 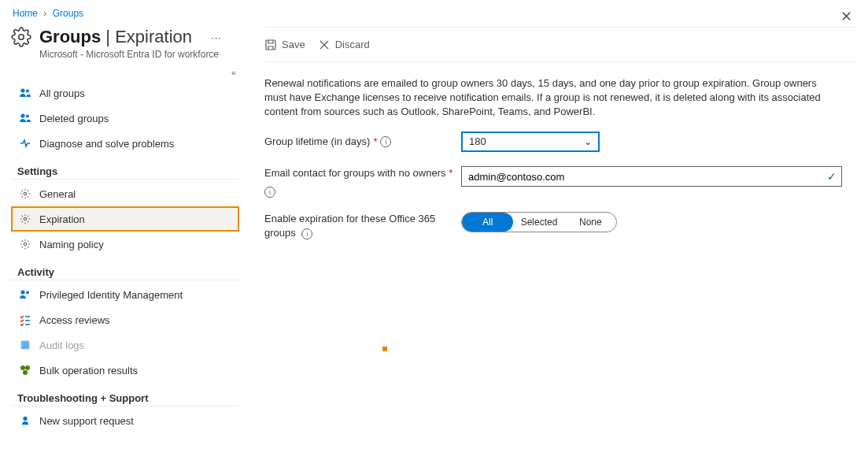 I want to click on sidebar-item-all-groups: All groups, so click(x=125, y=93).